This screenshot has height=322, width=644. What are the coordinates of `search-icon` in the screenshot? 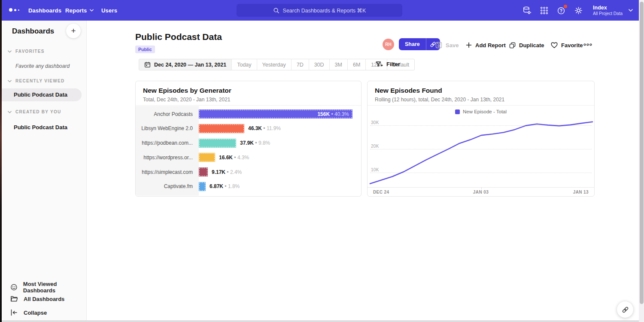 It's located at (276, 10).